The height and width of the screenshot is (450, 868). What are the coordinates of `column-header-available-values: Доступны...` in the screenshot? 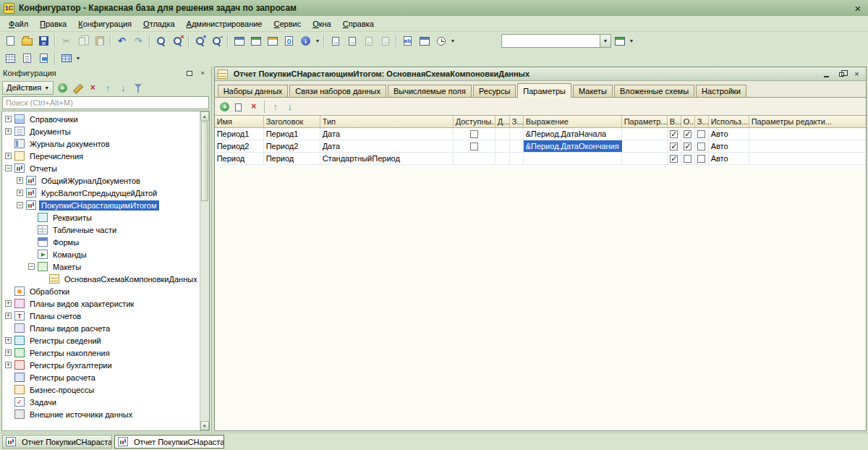 It's located at (475, 122).